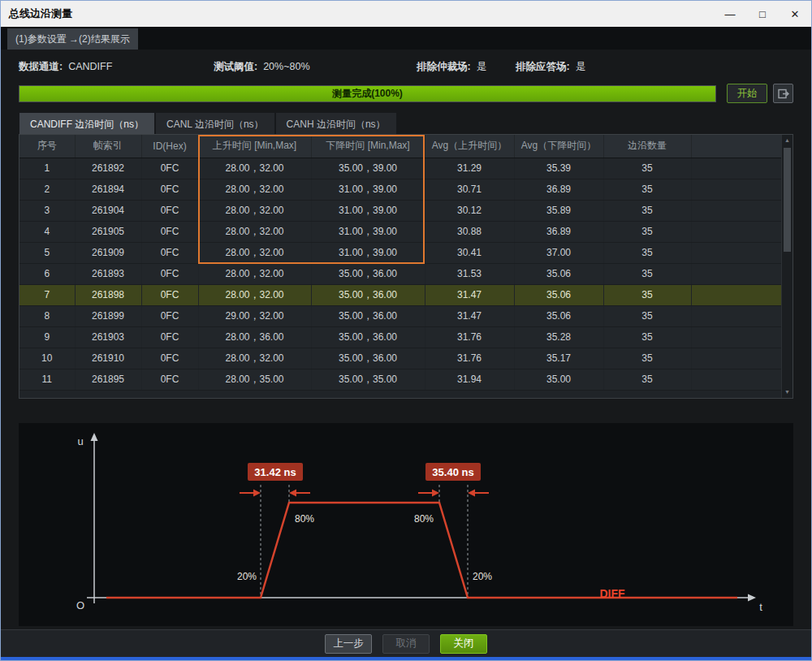 The image size is (812, 661). I want to click on table-cell: 35.00, so click(559, 379).